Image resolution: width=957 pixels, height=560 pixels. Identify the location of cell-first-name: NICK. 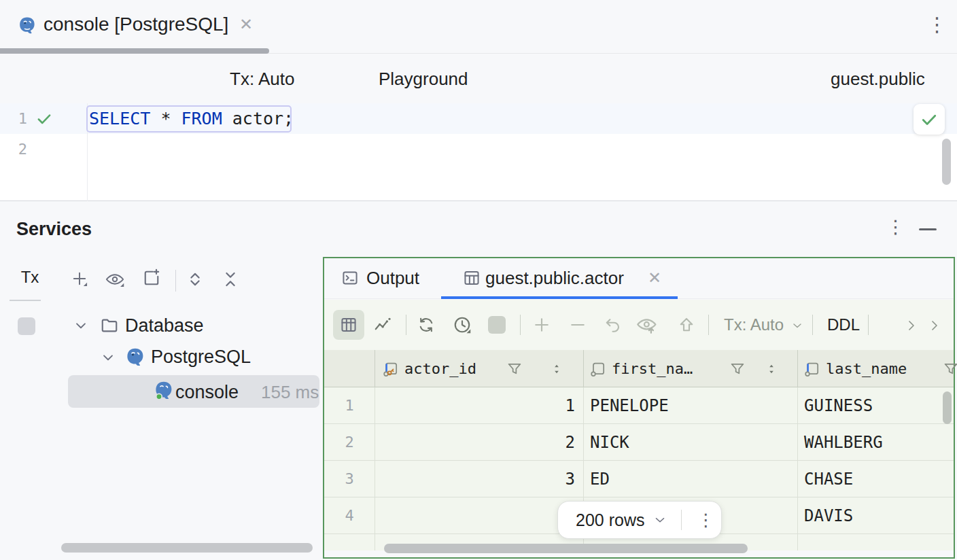
(610, 442).